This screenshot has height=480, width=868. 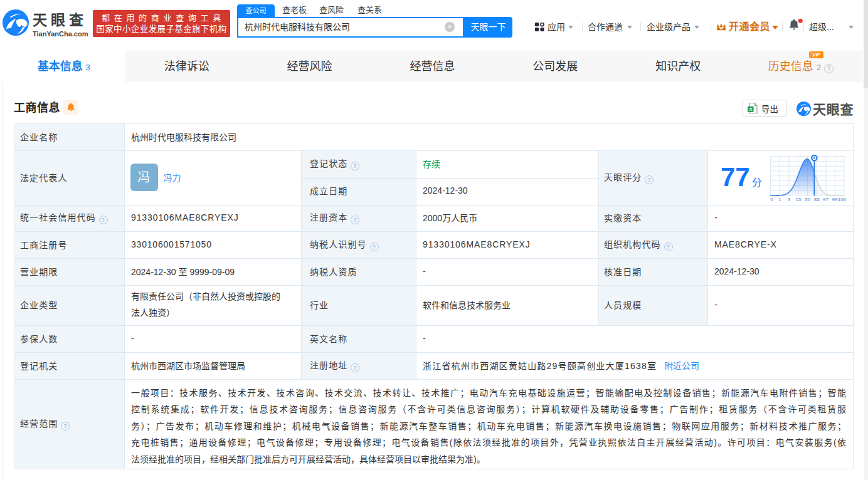 I want to click on svg-text: 50, so click(x=808, y=199).